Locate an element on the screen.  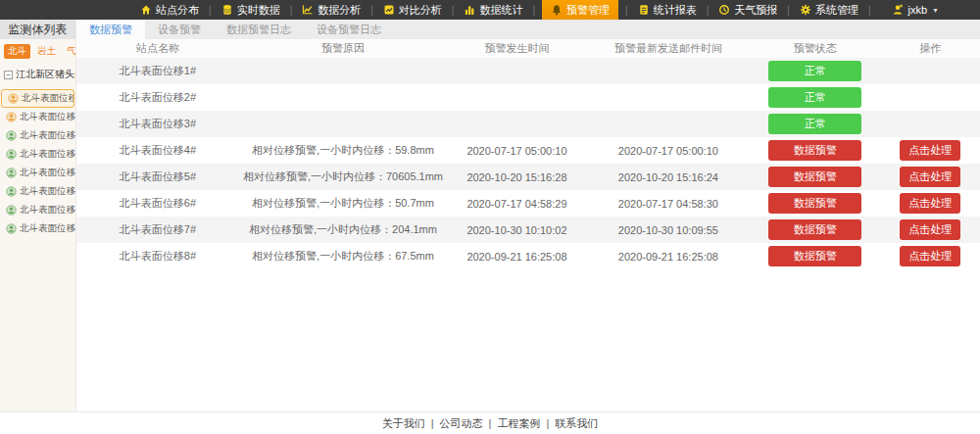
monitor-item-label: 北斗表面位移2# is located at coordinates (47, 118).